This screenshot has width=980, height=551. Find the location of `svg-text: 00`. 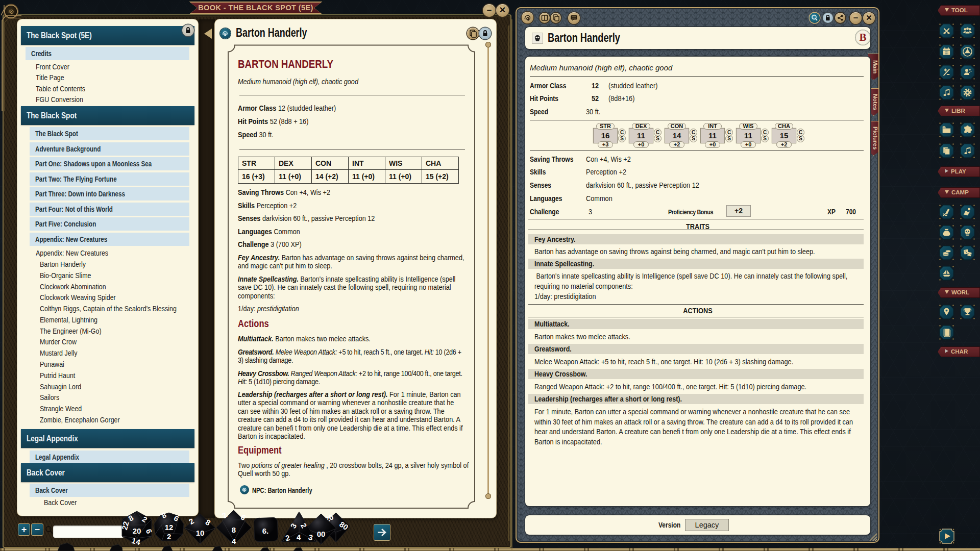

svg-text: 00 is located at coordinates (322, 534).